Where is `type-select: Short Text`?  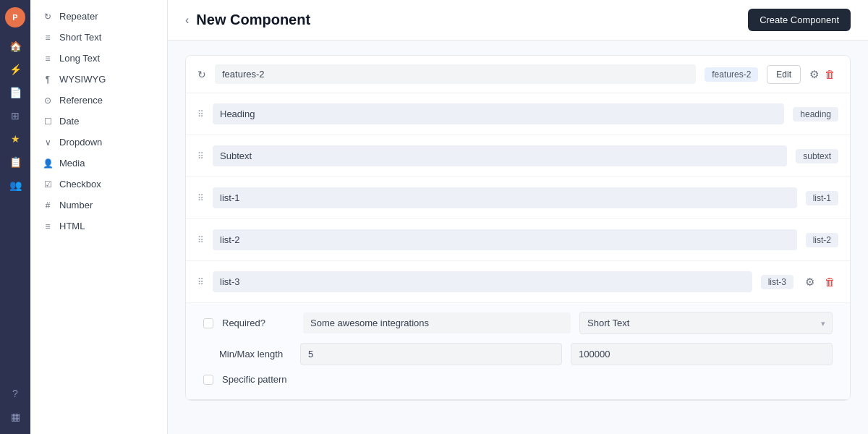
type-select: Short Text is located at coordinates (706, 323).